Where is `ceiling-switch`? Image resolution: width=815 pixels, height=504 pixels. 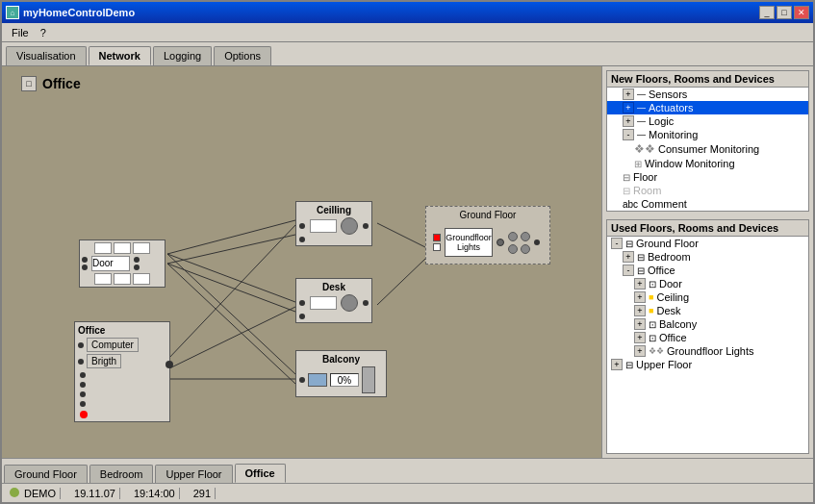 ceiling-switch is located at coordinates (323, 226).